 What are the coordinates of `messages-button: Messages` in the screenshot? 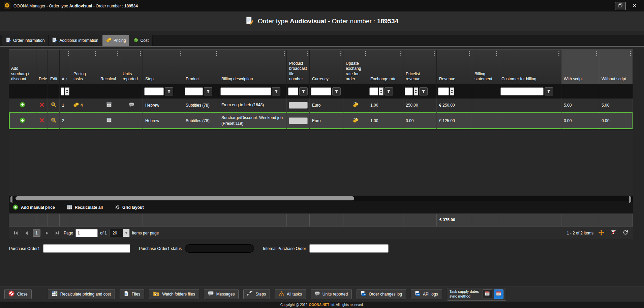 It's located at (221, 294).